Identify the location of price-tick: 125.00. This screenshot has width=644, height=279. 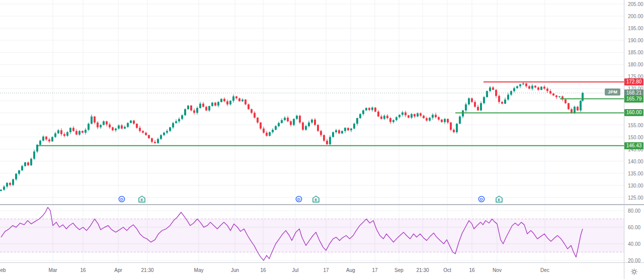
(636, 197).